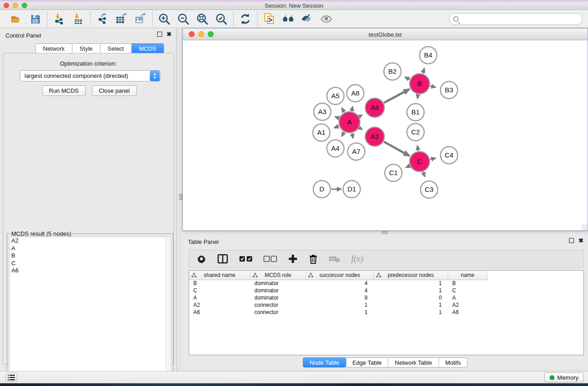  I want to click on deselect-all-icon, so click(270, 259).